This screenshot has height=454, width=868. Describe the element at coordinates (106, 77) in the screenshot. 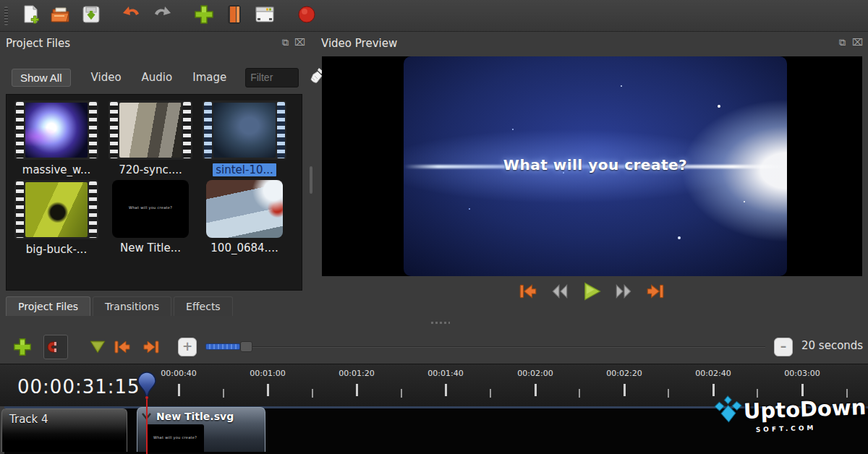

I see `video-filter-button: Video` at that location.